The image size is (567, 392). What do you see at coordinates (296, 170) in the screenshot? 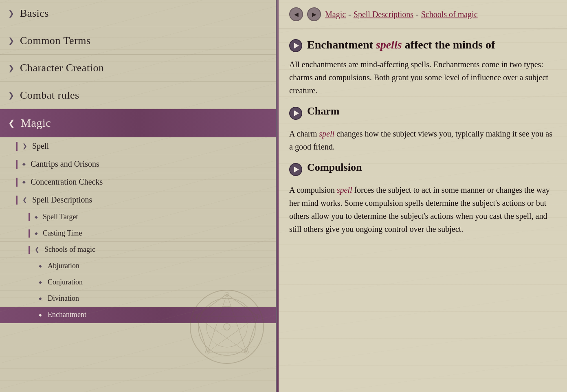
I see `compulsion-section-icon` at bounding box center [296, 170].